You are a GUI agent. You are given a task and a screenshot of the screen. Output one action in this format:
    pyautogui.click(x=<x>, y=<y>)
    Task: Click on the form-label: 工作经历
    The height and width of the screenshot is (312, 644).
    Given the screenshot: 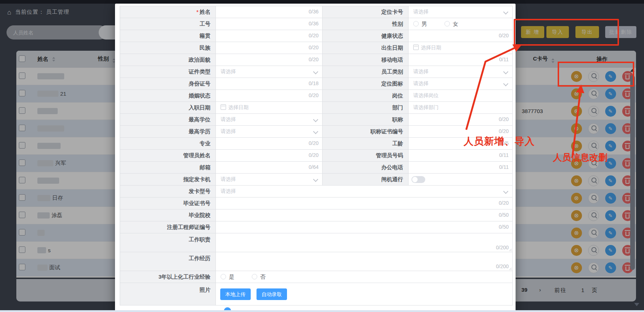 What is the action you would take?
    pyautogui.click(x=168, y=262)
    